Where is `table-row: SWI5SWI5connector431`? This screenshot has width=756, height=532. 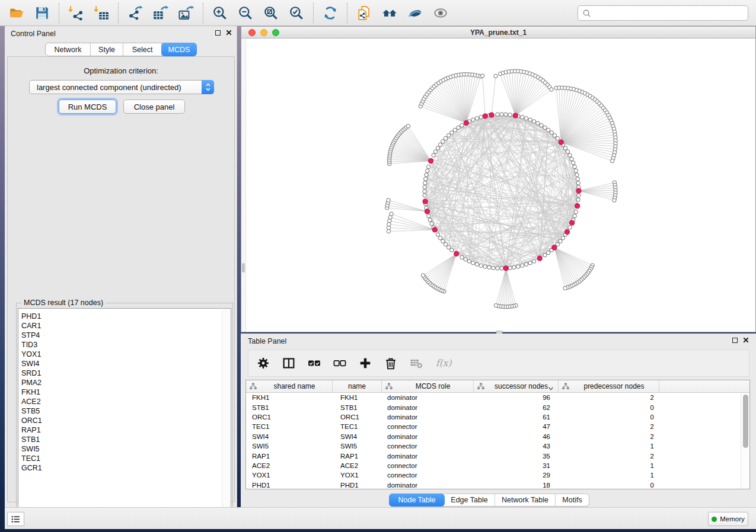 table-row: SWI5SWI5connector431 is located at coordinates (498, 446).